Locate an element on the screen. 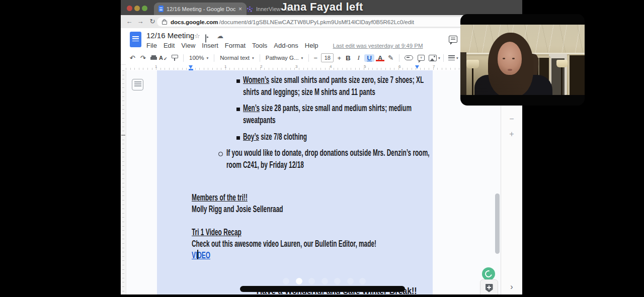 The image size is (644, 297). circle-bullet is located at coordinates (220, 154).